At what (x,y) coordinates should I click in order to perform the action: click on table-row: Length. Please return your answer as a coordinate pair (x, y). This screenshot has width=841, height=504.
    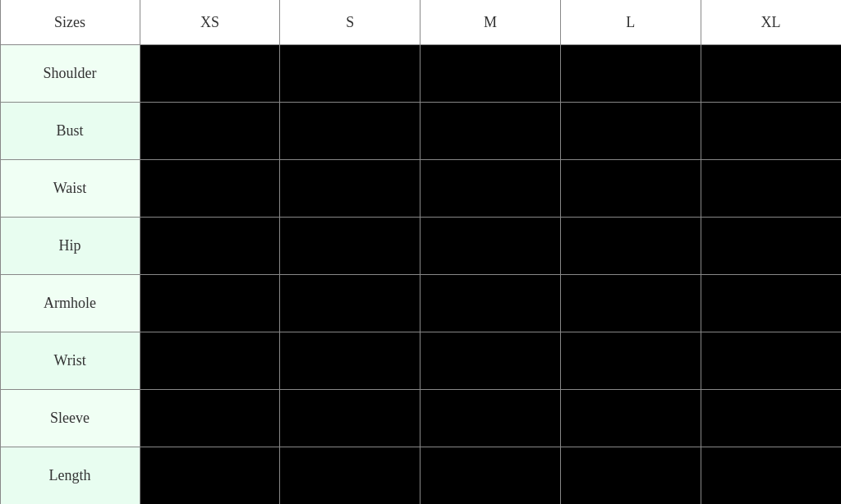
    Looking at the image, I should click on (420, 476).